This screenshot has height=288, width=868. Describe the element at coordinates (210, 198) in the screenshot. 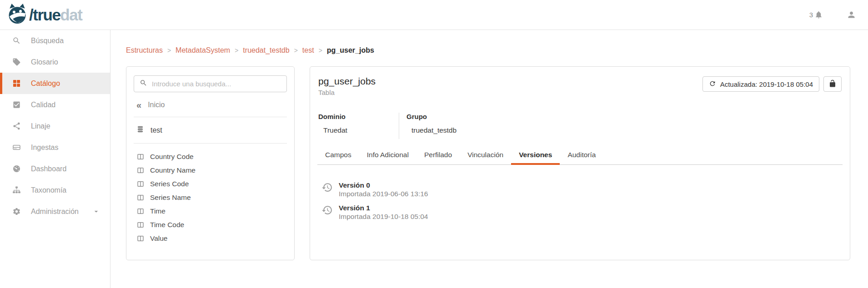

I see `field-item-series-name: Series Name` at that location.